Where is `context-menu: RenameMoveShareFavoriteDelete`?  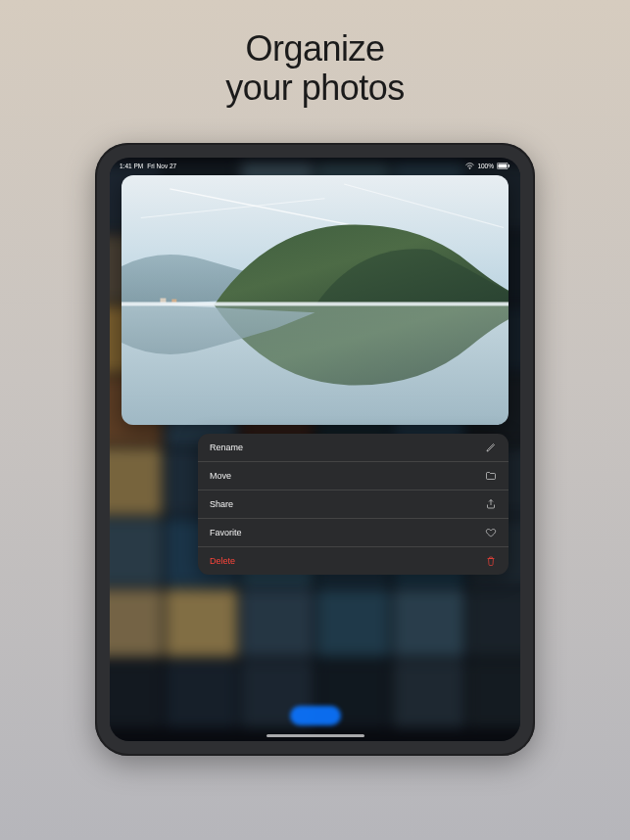 context-menu: RenameMoveShareFavoriteDelete is located at coordinates (353, 504).